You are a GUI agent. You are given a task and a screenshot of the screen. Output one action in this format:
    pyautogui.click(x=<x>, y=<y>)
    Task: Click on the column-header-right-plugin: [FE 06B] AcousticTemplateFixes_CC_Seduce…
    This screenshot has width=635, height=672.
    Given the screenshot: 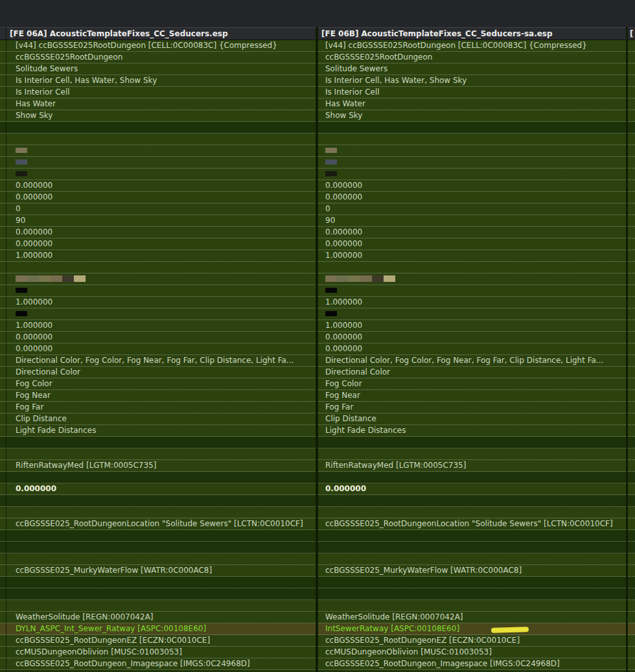 What is the action you would take?
    pyautogui.click(x=472, y=34)
    